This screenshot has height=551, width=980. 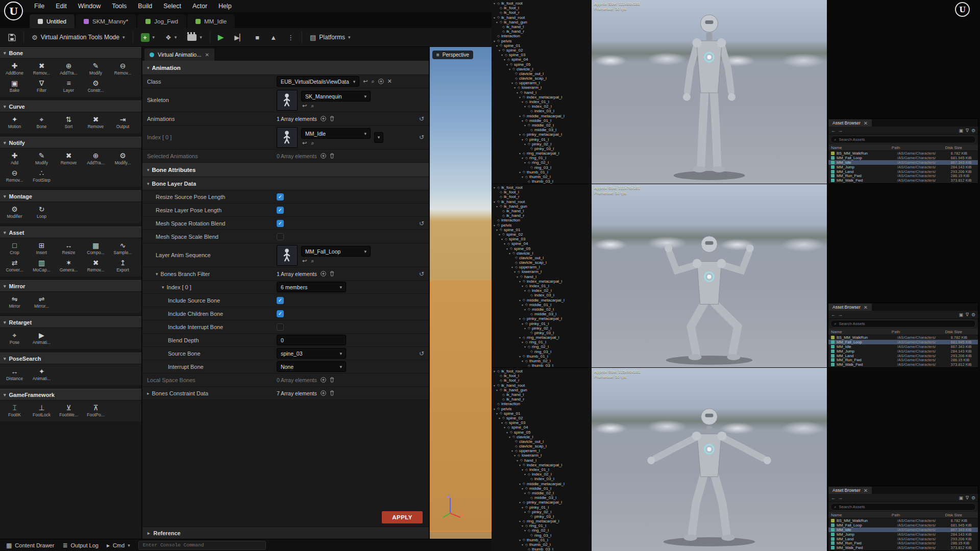 I want to click on apply-button: APPLY, so click(x=402, y=517).